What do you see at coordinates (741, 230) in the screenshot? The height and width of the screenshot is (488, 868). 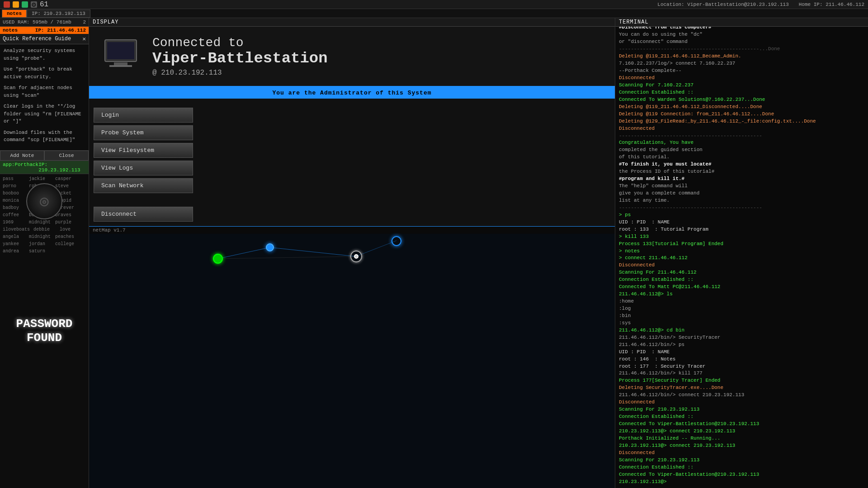 I see `terminal-line: root : 133 : Tutorial Program` at bounding box center [741, 230].